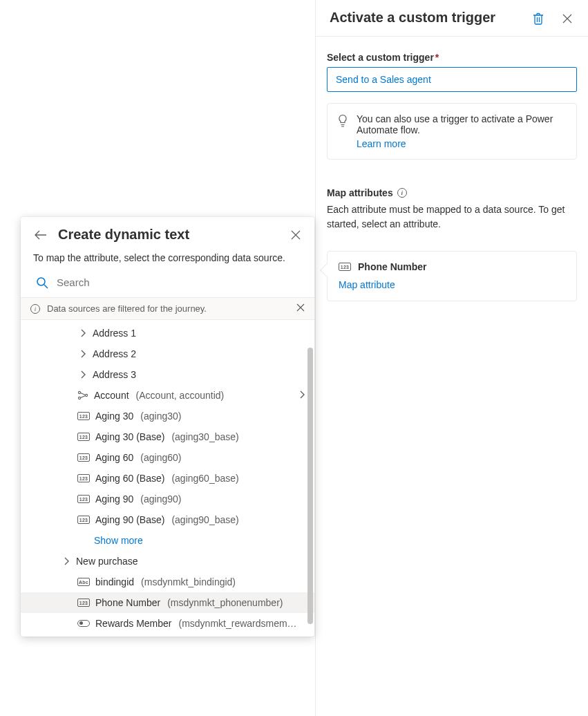  I want to click on tip-card: You can also use a trigger to activate a…, so click(452, 131).